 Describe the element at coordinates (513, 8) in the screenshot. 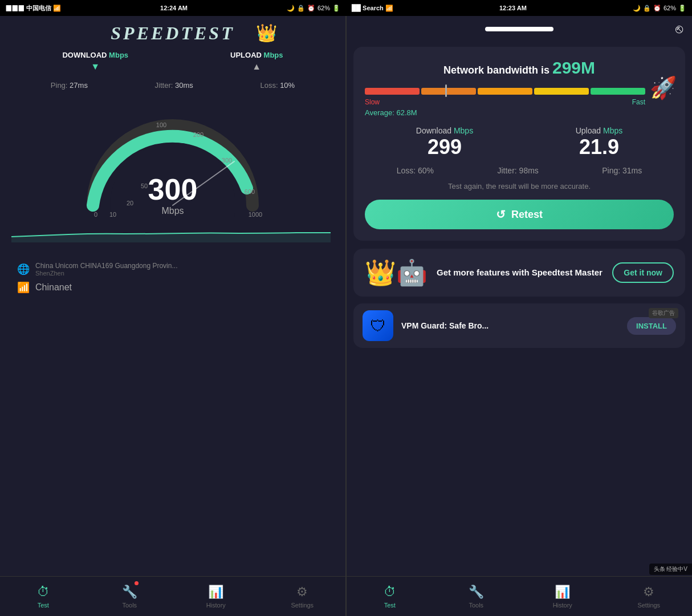

I see `time-right: 12:23 AM` at that location.